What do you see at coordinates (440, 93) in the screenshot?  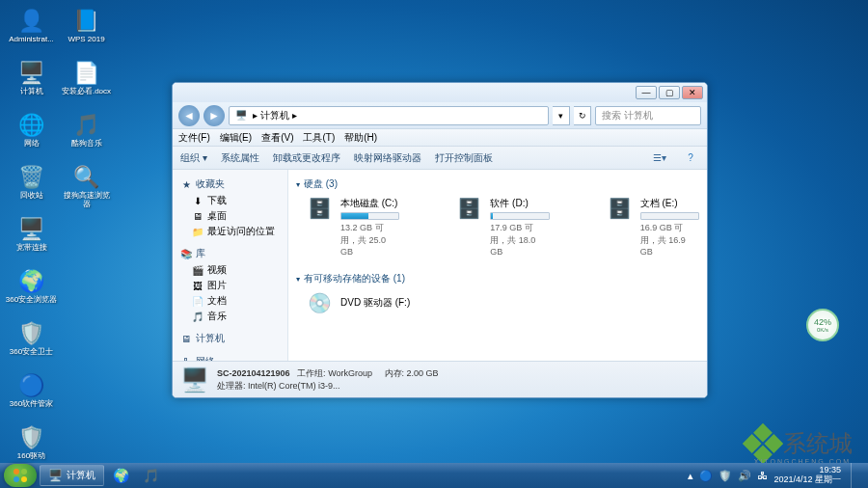 I see `titlebar: — ▢ ✕` at bounding box center [440, 93].